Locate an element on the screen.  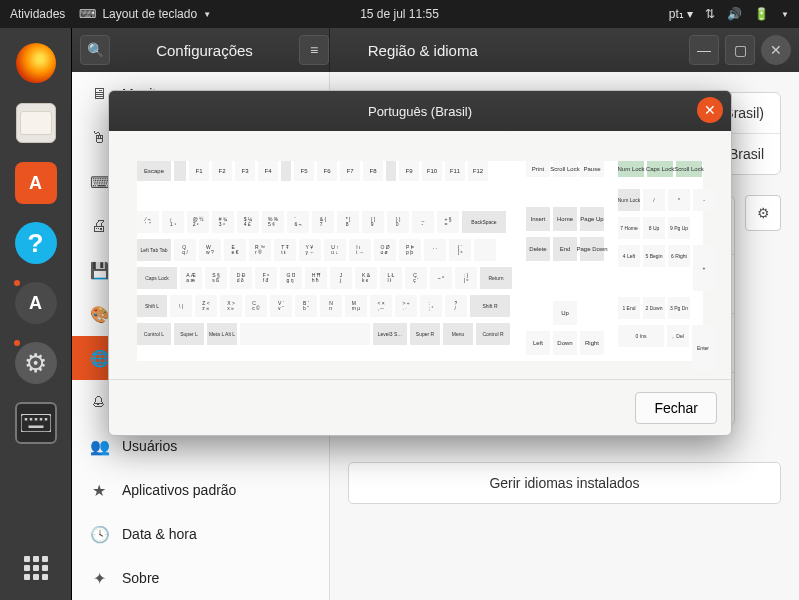
dialog-title: Português (Brasil) is located at coordinates (420, 112).